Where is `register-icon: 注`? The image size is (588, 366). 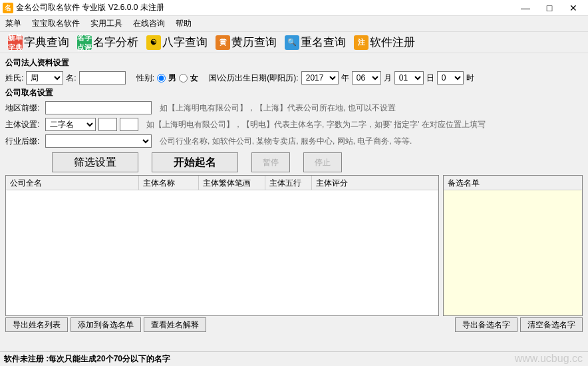 register-icon: 注 is located at coordinates (361, 43).